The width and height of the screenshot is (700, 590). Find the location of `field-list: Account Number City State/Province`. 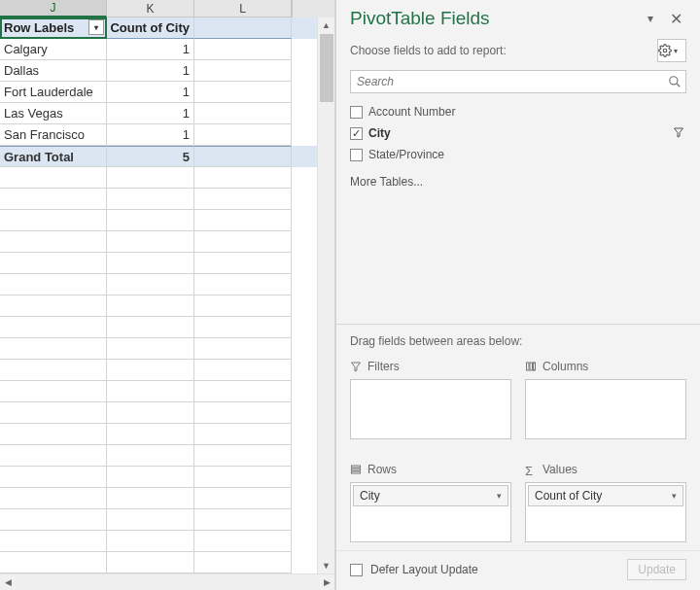

field-list: Account Number City State/Province is located at coordinates (518, 133).